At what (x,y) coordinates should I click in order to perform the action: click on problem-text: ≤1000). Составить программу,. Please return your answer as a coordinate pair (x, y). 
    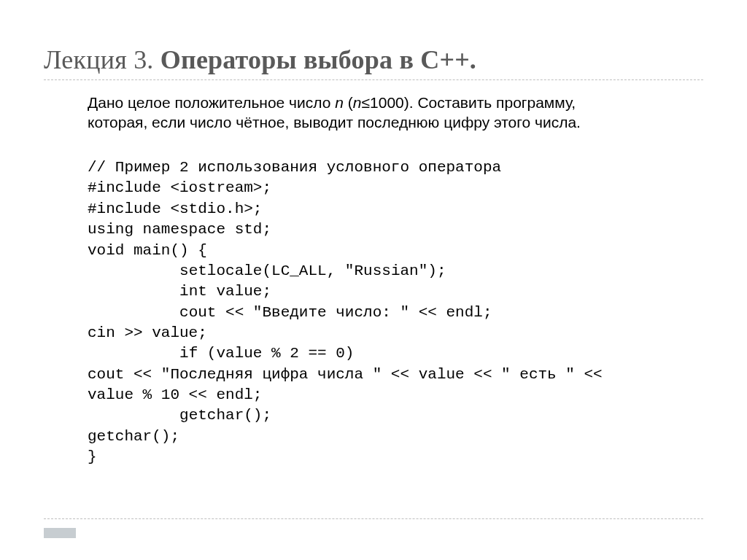
    Looking at the image, I should click on (469, 102).